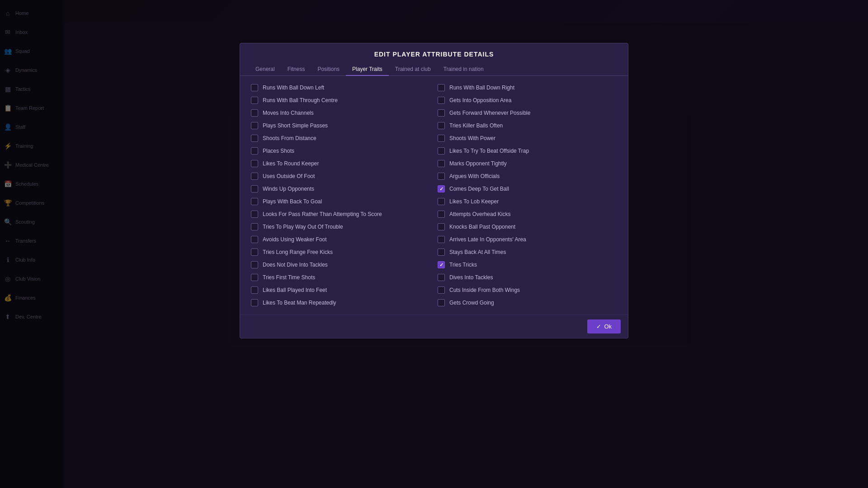  What do you see at coordinates (297, 70) in the screenshot?
I see `tab-fitness: Fitness` at bounding box center [297, 70].